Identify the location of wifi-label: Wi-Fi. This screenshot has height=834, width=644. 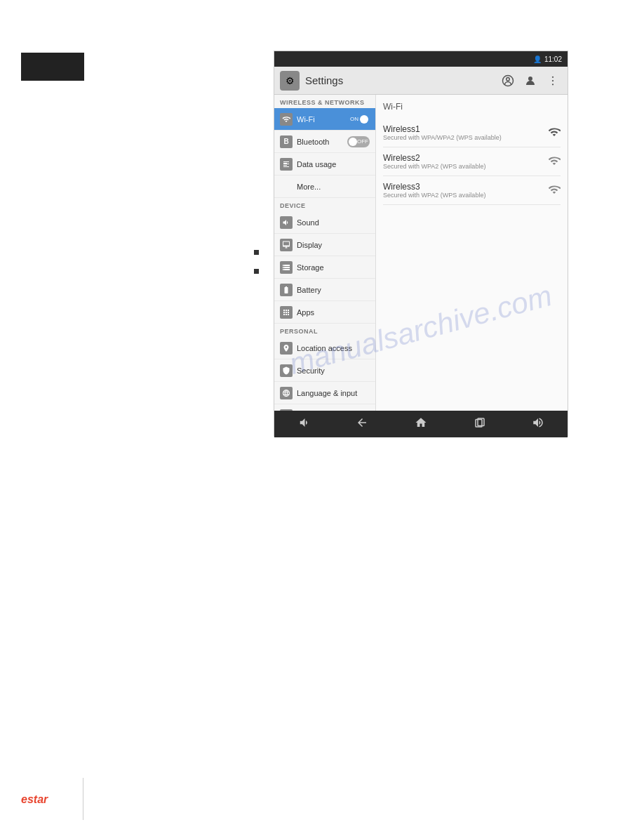
(322, 119).